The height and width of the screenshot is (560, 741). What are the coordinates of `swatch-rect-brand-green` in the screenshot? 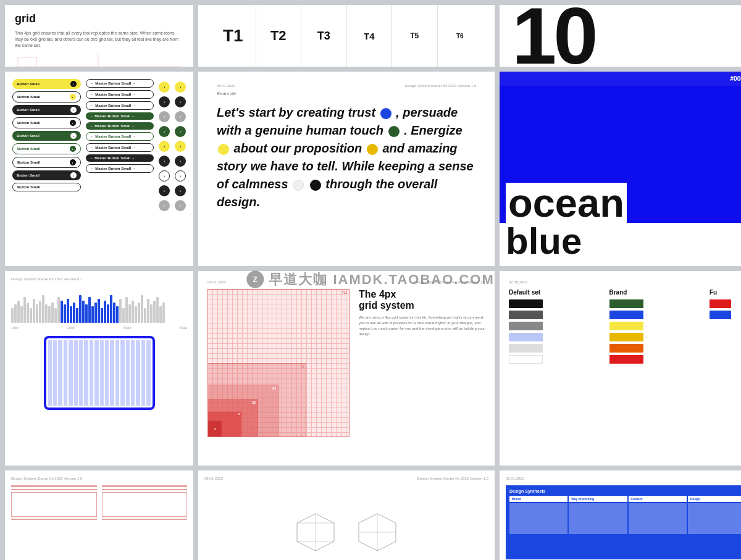 It's located at (626, 304).